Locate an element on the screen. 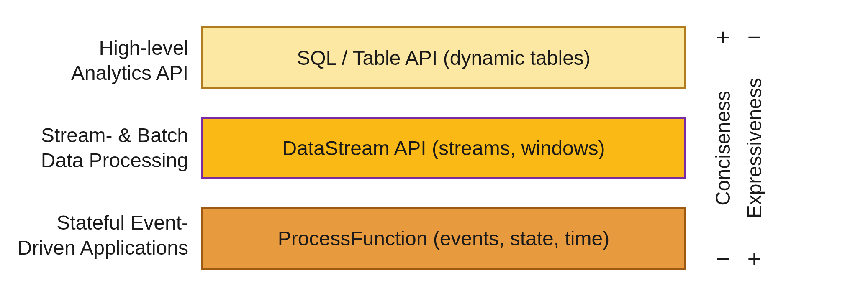 The height and width of the screenshot is (296, 868). expressiveness-bottom-sign: + is located at coordinates (755, 259).